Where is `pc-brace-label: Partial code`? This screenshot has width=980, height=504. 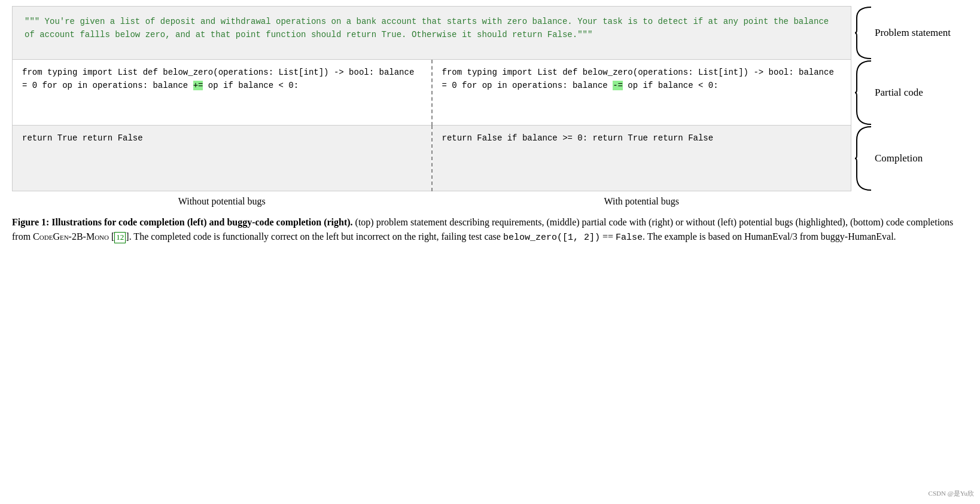
pc-brace-label: Partial code is located at coordinates (889, 93).